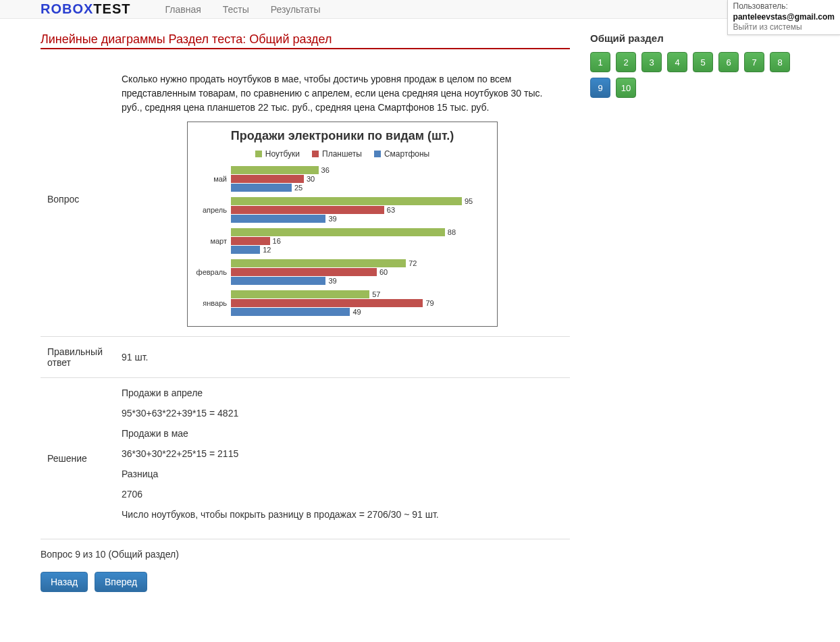  I want to click on category-label: февраль, so click(212, 272).